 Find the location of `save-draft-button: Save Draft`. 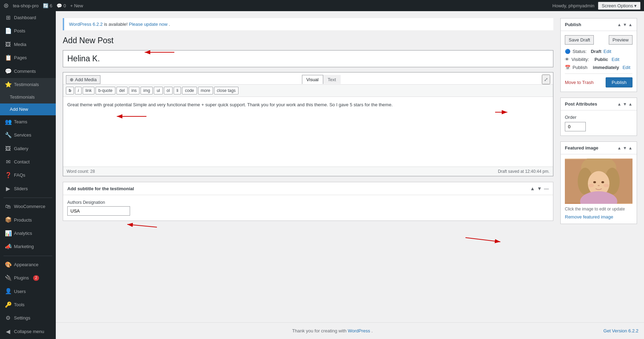

save-draft-button: Save Draft is located at coordinates (579, 40).